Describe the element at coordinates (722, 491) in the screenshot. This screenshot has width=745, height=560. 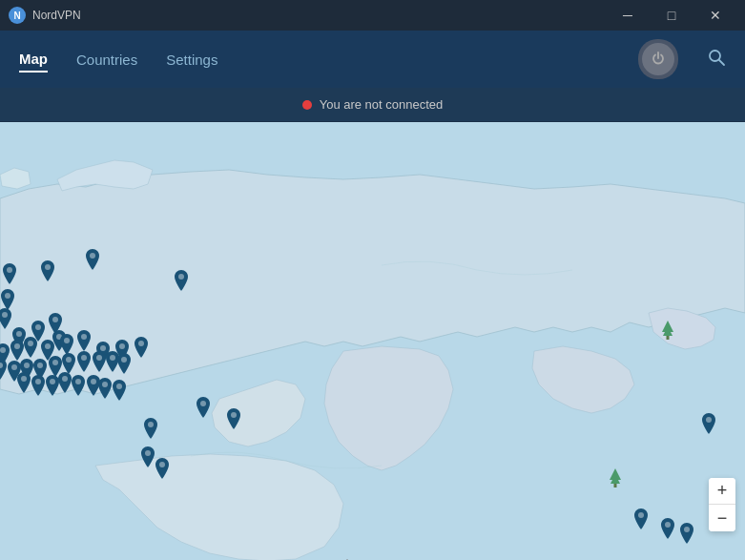
I see `zoom-in-button: +` at that location.